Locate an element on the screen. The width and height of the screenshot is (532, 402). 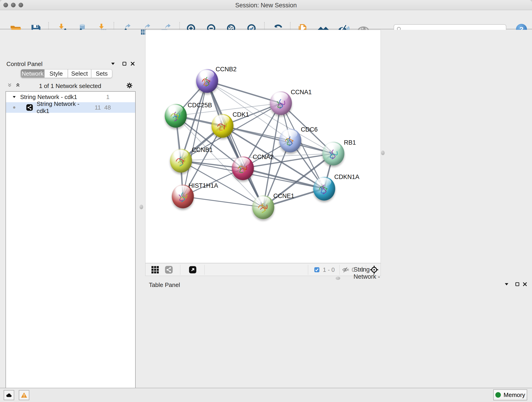
memory-button: Memory is located at coordinates (510, 395).